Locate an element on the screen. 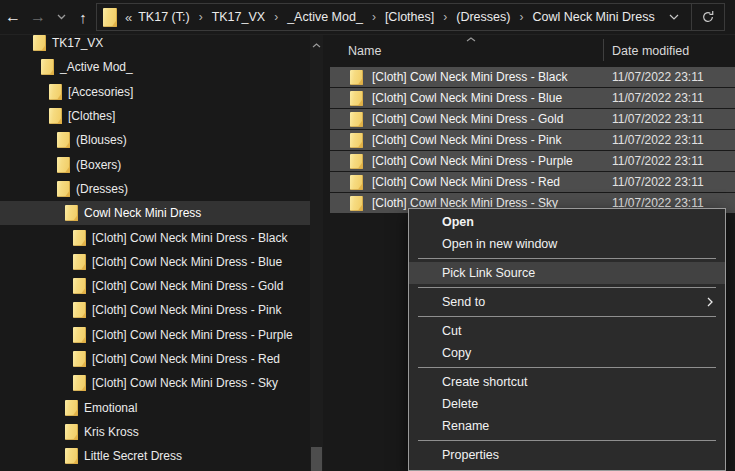 The image size is (735, 471). breadcrumb-items: TK17 (T:)›TK17_VX›_Active Mod_›[Clothes]… is located at coordinates (396, 17).